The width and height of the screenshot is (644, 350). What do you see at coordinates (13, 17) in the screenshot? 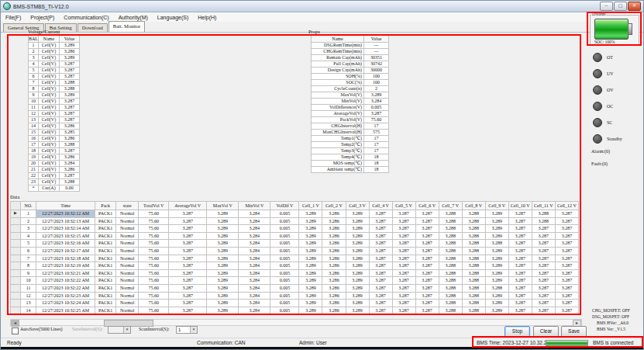
I see `menu-item-file-f: File(F)` at bounding box center [13, 17].